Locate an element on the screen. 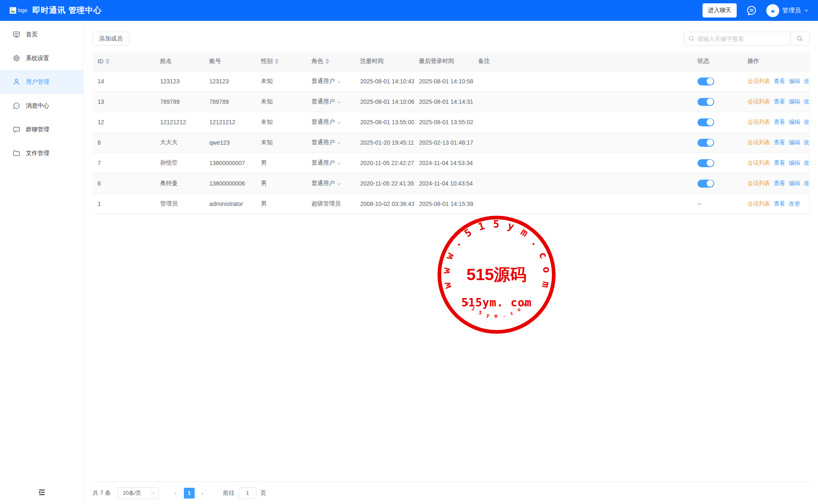 The image size is (818, 504). stamp-arc-top-text: w w w . 5 1 5 y m . c o m is located at coordinates (497, 254).